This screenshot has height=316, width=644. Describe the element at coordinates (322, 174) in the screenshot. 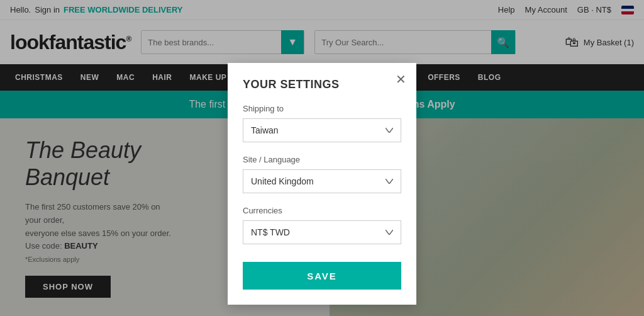

I see `language-group: Site / Language United Kingdom United St…` at that location.